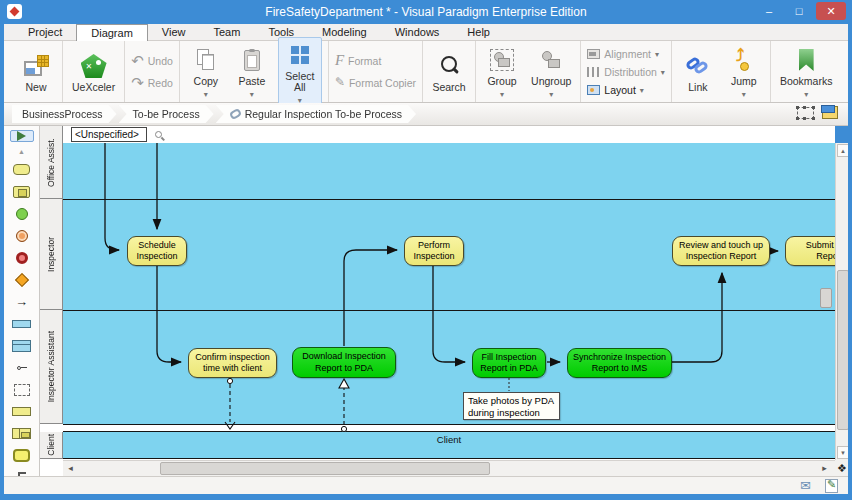 The height and width of the screenshot is (500, 852). Describe the element at coordinates (52, 254) in the screenshot. I see `lane-header-inspector: Inspector` at that location.